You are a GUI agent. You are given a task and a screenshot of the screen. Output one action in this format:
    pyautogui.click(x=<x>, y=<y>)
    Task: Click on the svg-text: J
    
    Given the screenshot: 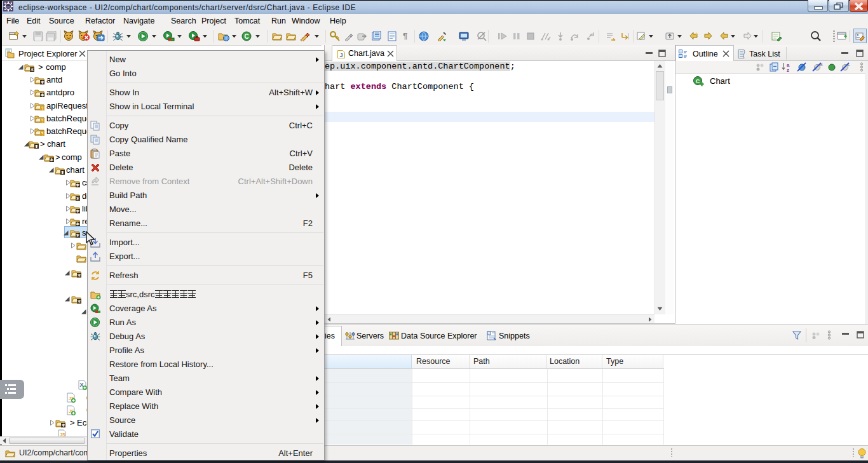 What is the action you would take?
    pyautogui.click(x=341, y=55)
    